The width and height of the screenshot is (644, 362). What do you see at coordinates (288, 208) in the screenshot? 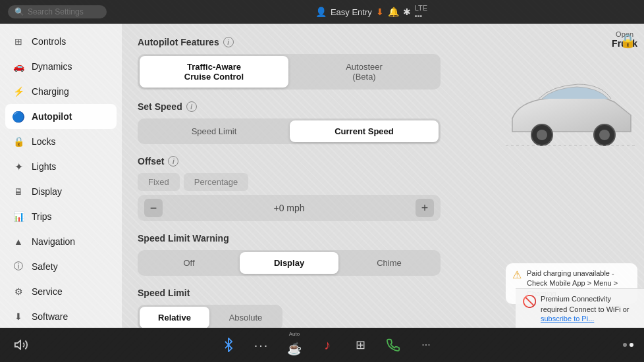
I see `offset-value: +0 mph` at bounding box center [288, 208].